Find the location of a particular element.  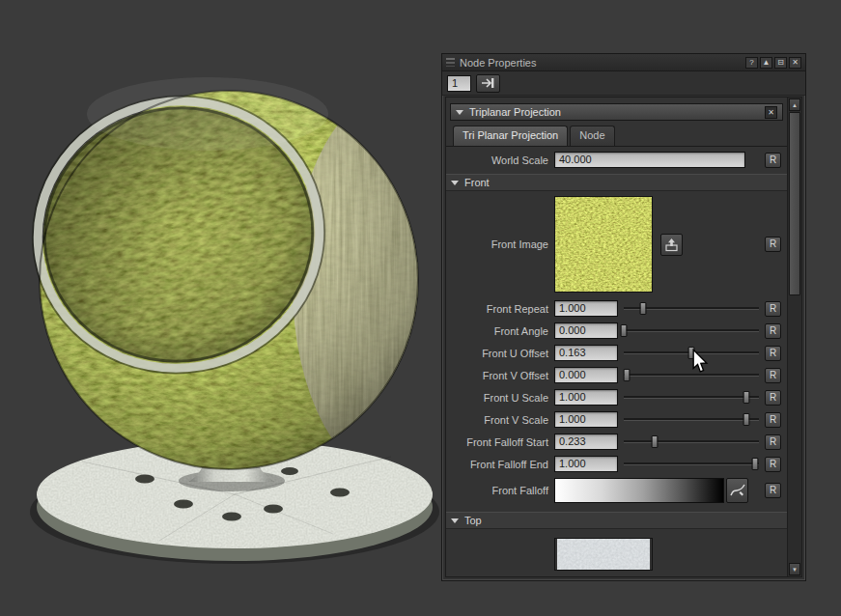

tab-bar: Tri Planar ProjectionNode is located at coordinates (616, 133).